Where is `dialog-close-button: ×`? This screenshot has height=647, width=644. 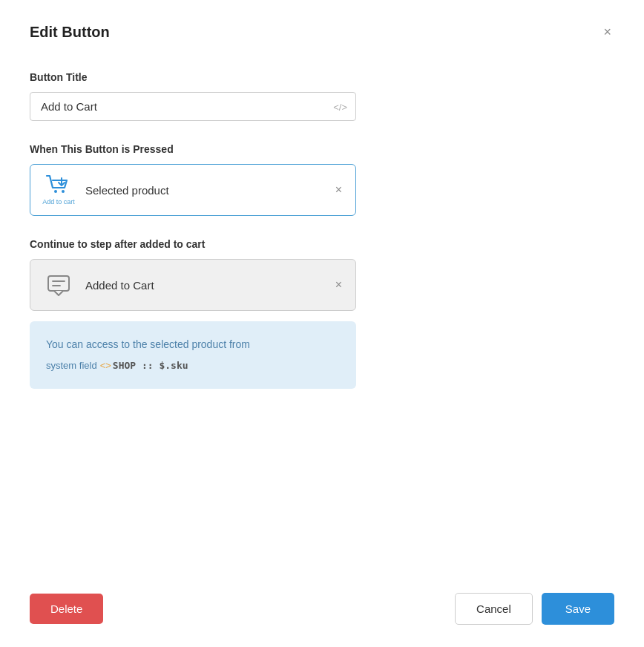
dialog-close-button: × is located at coordinates (607, 32).